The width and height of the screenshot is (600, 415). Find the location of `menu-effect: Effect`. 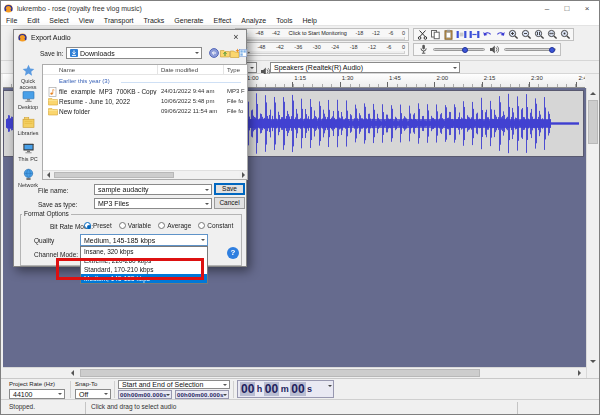

menu-effect: Effect is located at coordinates (223, 20).